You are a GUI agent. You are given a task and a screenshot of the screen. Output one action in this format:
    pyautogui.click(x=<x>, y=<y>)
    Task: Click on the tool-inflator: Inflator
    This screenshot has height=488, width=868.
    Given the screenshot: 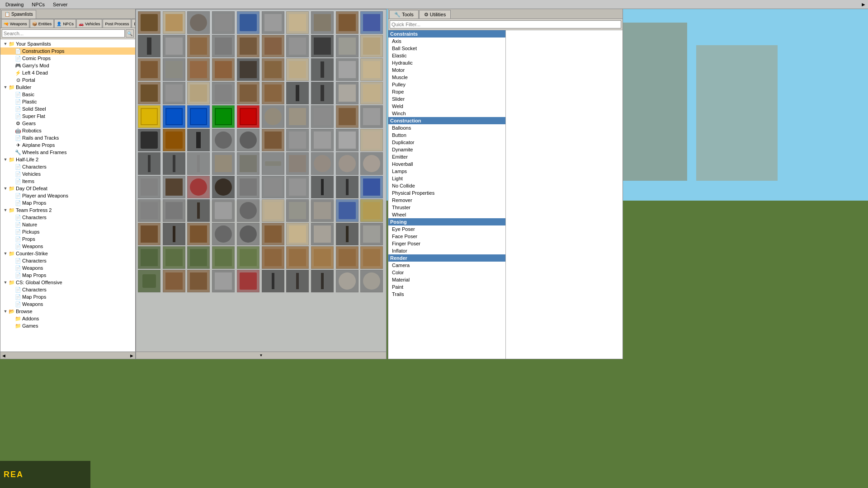 What is the action you would take?
    pyautogui.click(x=447, y=251)
    